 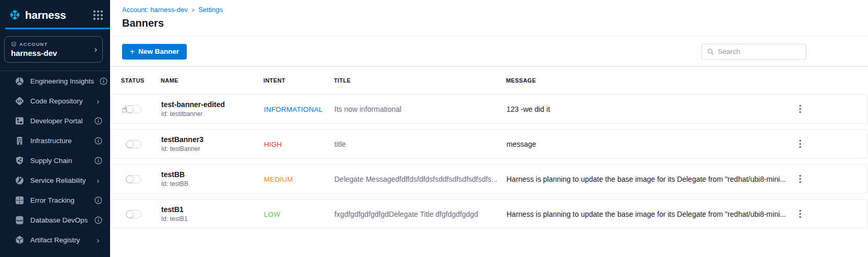 I want to click on new-banner-button-label: New Banner, so click(x=159, y=51).